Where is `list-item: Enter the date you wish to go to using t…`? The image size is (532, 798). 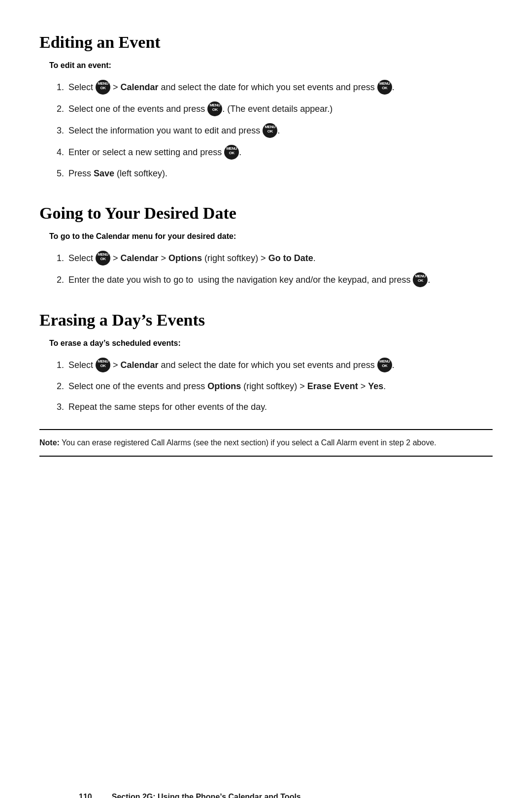
list-item: Enter the date you wish to go to using t… is located at coordinates (280, 280).